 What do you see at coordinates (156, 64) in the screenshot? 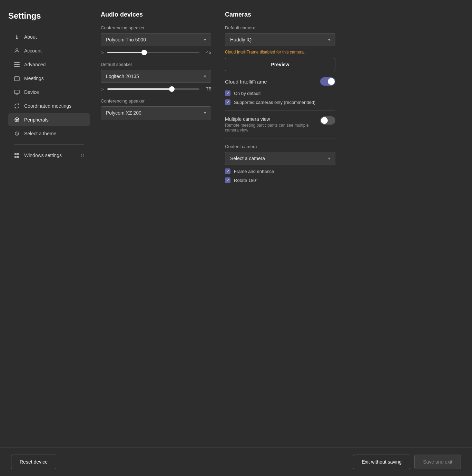
I see `default-speaker-label: Default speaker` at bounding box center [156, 64].